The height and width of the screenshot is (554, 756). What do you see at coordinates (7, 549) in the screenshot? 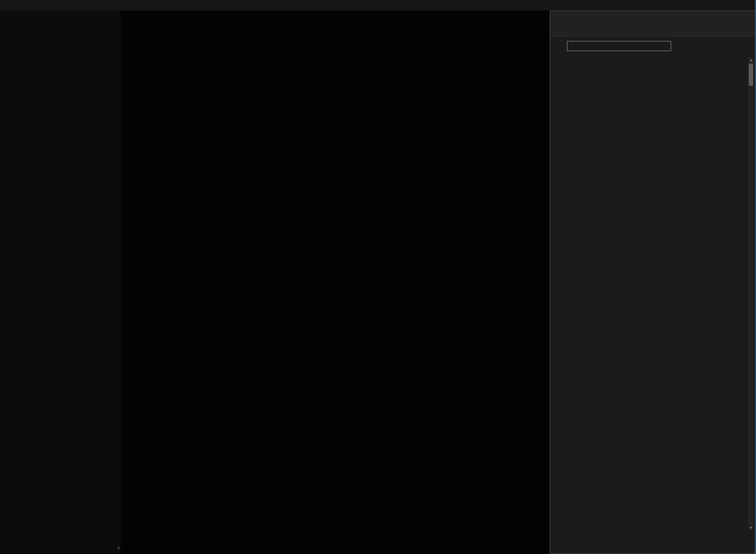
I see `aquacomputer-spiral-logo` at bounding box center [7, 549].